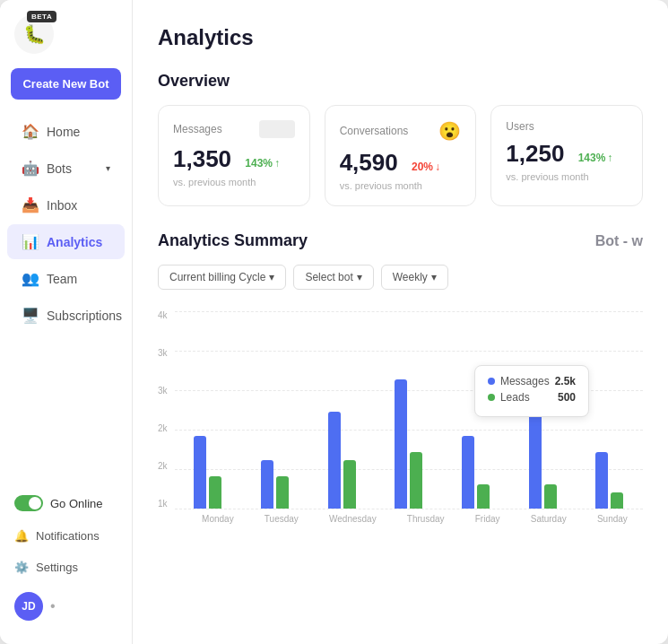 The height and width of the screenshot is (644, 668). I want to click on messages-icon, so click(277, 129).